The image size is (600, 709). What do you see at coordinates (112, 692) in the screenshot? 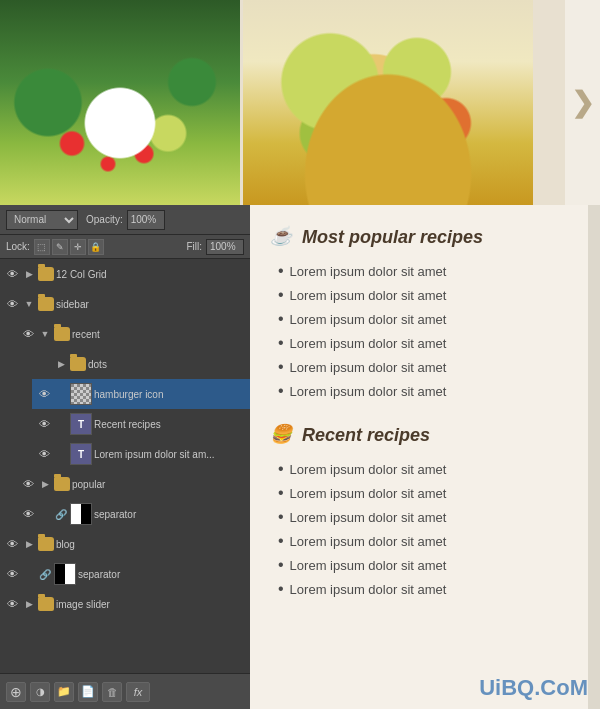
I see `delete-layer-button: 🗑` at bounding box center [112, 692].